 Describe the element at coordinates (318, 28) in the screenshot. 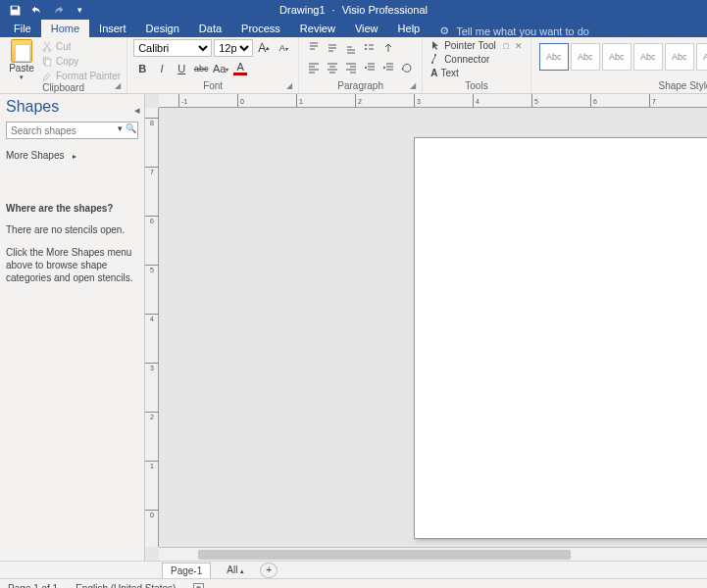

I see `tab-review: Review` at that location.